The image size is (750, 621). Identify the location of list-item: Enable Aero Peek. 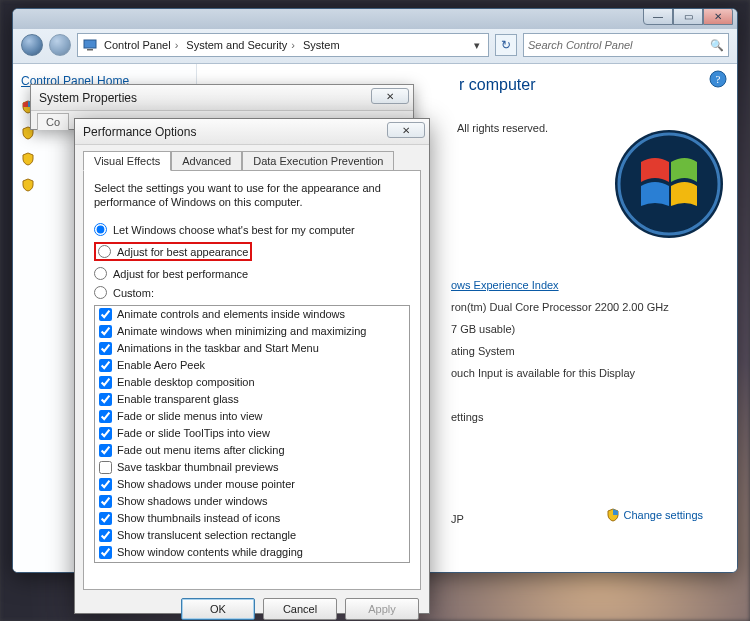
(252, 366).